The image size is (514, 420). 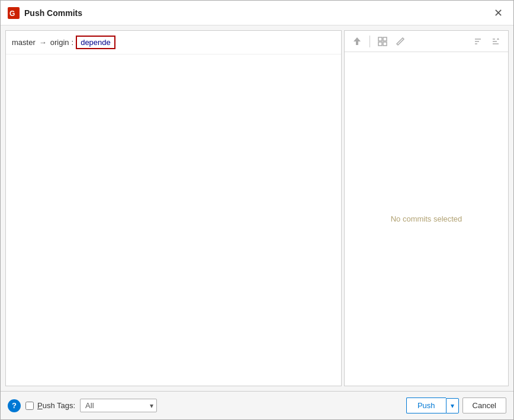 I want to click on colon: :, so click(x=73, y=43).